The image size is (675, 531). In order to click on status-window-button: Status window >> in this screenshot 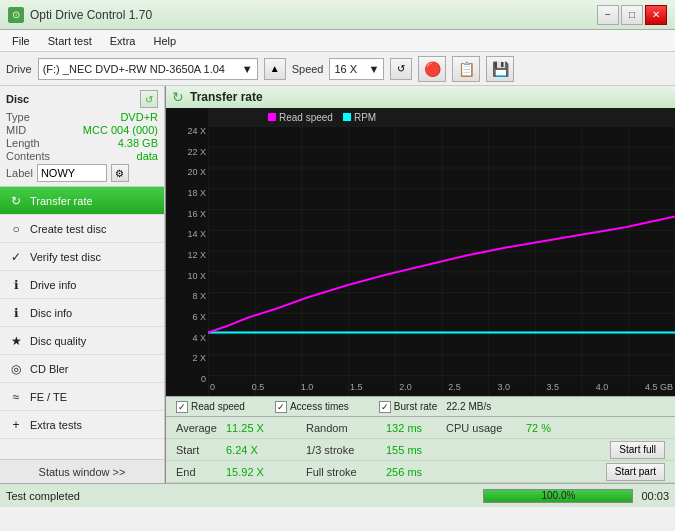, I will do `click(82, 471)`.